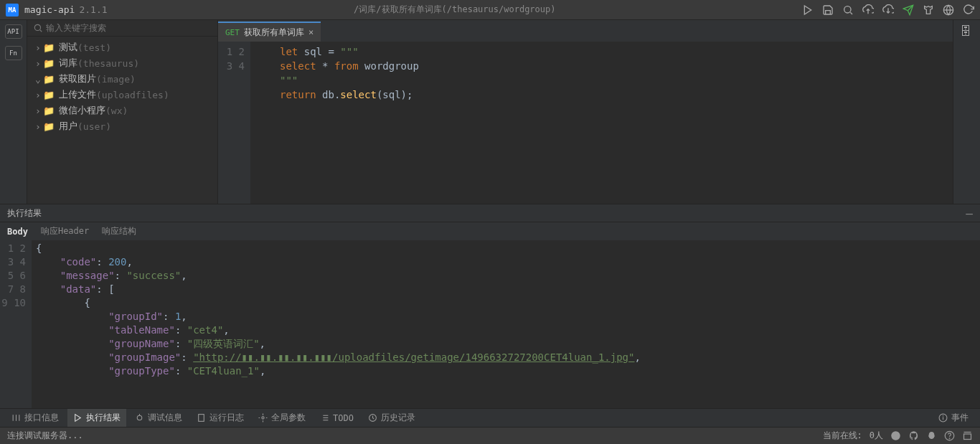 The width and height of the screenshot is (980, 444). What do you see at coordinates (888, 10) in the screenshot?
I see `download-icon` at bounding box center [888, 10].